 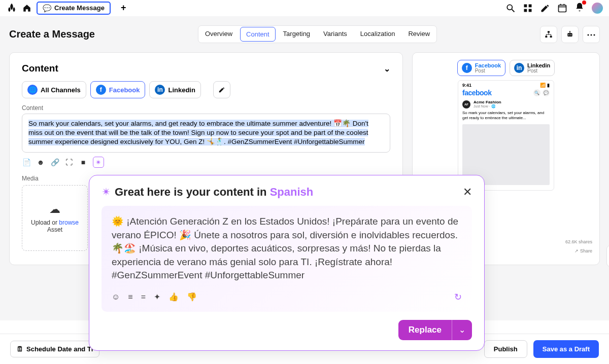 I want to click on save-draft-button: Save as a Draft, so click(x=566, y=349).